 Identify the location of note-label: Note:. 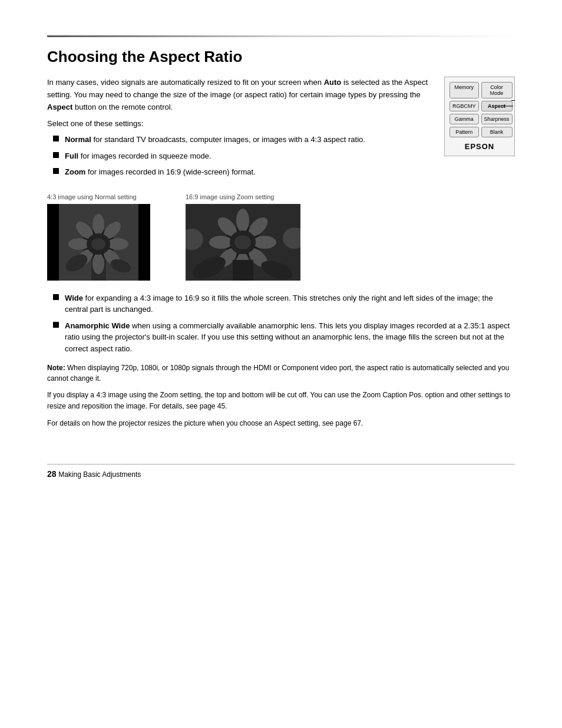
(57, 368).